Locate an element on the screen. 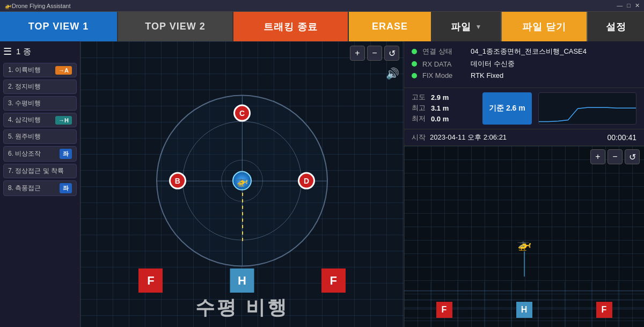  map-zoom-out-button: − is located at coordinates (375, 53).